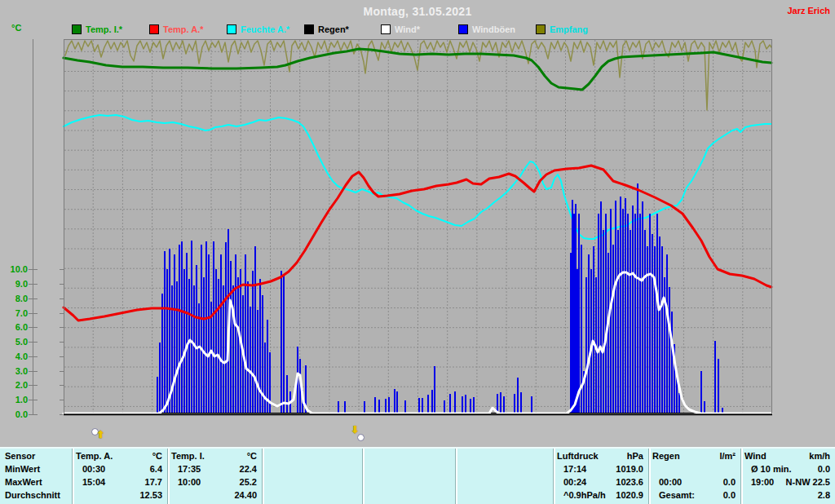 The width and height of the screenshot is (835, 504). I want to click on table-cell: ^0.9hPa/h1020.9, so click(600, 495).